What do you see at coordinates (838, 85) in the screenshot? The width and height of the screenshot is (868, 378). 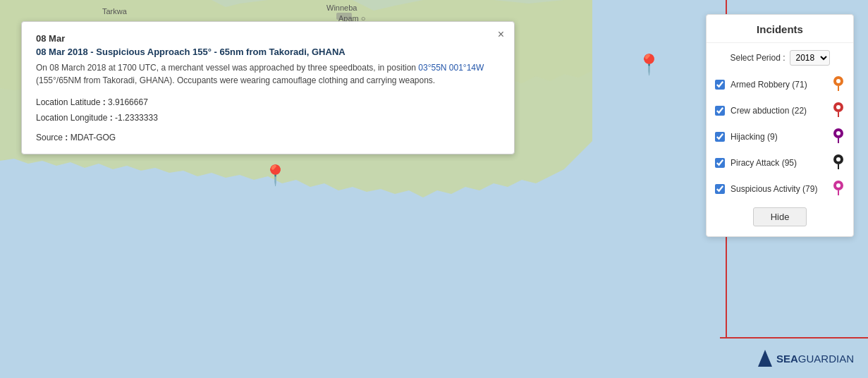 I see `pin-icon-armed-robbery` at bounding box center [838, 85].